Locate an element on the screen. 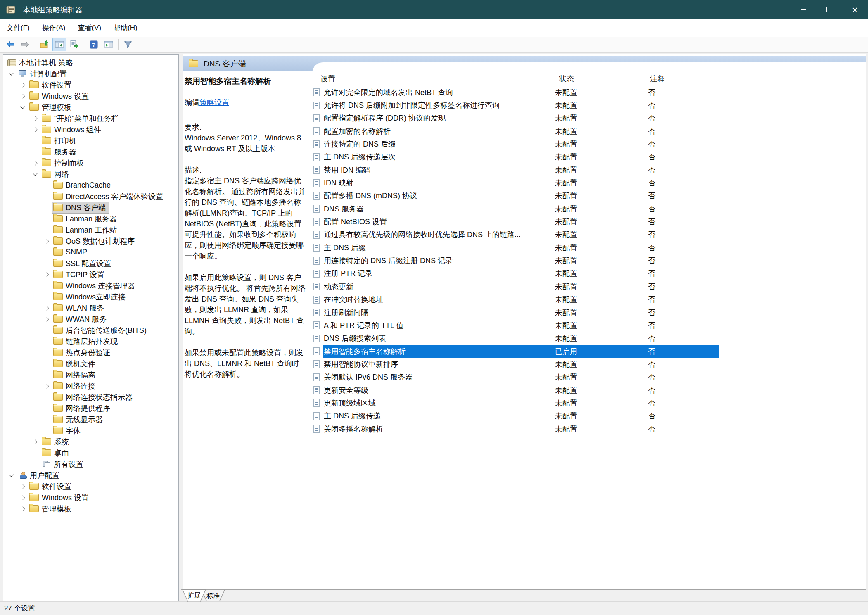 The height and width of the screenshot is (615, 868). tree-item: Windows 连接管理器 is located at coordinates (91, 286).